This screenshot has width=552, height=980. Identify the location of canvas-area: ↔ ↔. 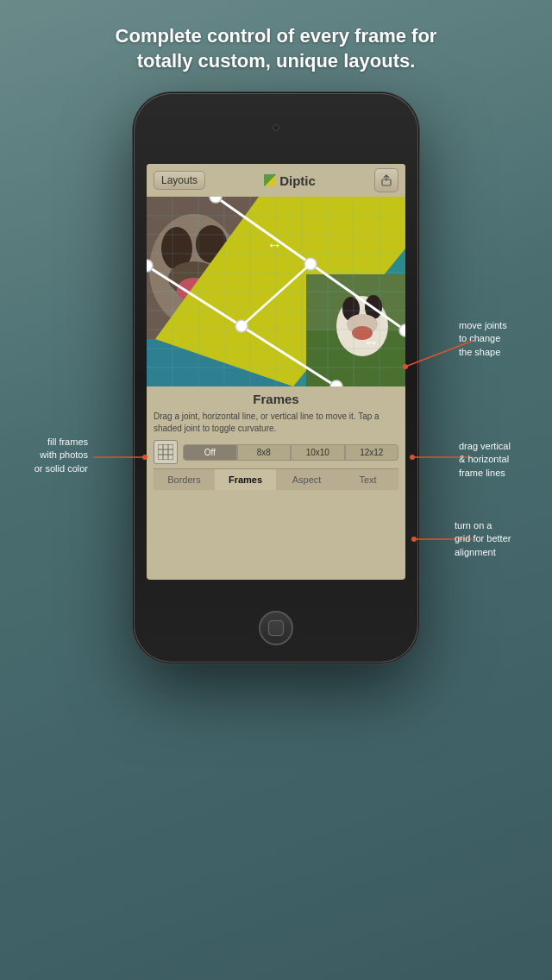
(276, 292).